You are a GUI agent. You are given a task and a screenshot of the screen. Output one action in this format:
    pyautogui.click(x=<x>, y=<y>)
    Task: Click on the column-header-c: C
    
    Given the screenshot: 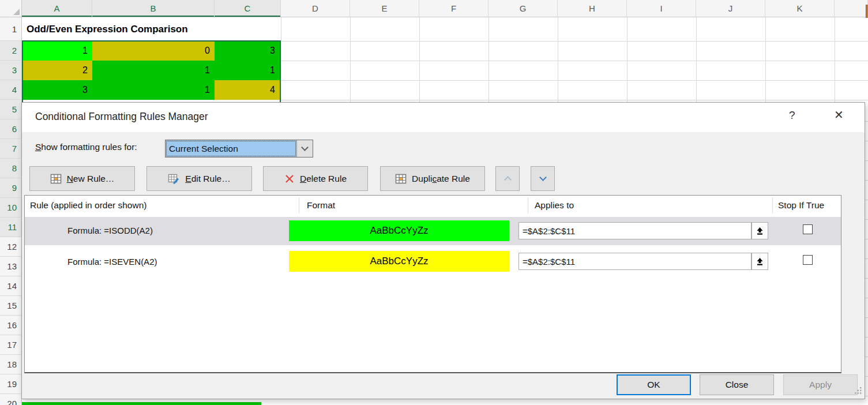 What is the action you would take?
    pyautogui.click(x=248, y=8)
    